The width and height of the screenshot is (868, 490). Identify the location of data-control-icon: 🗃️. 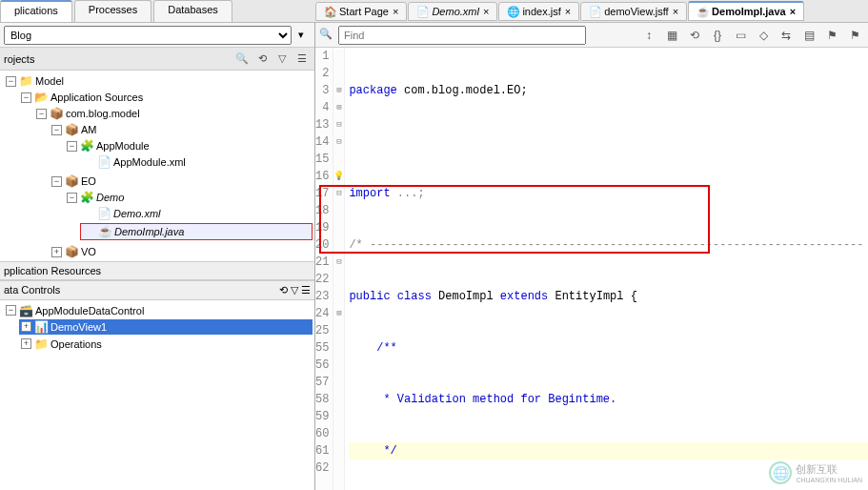
(26, 311).